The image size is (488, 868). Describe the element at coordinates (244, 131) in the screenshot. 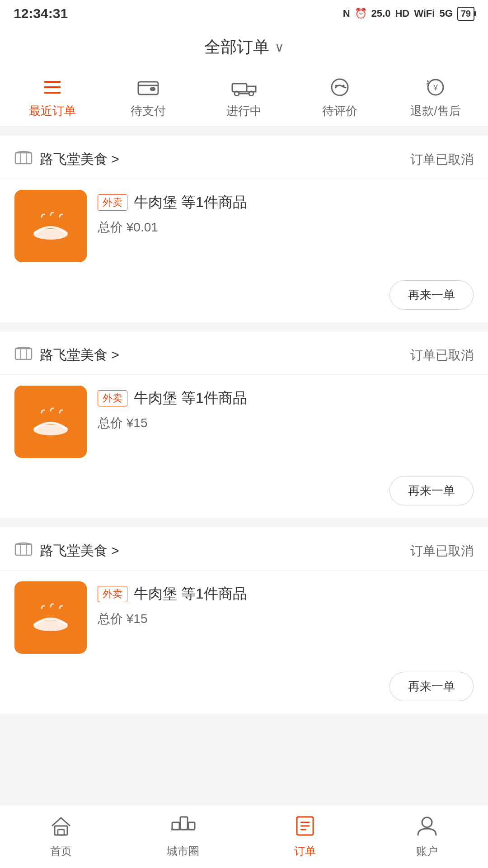

I see `separator-top` at that location.